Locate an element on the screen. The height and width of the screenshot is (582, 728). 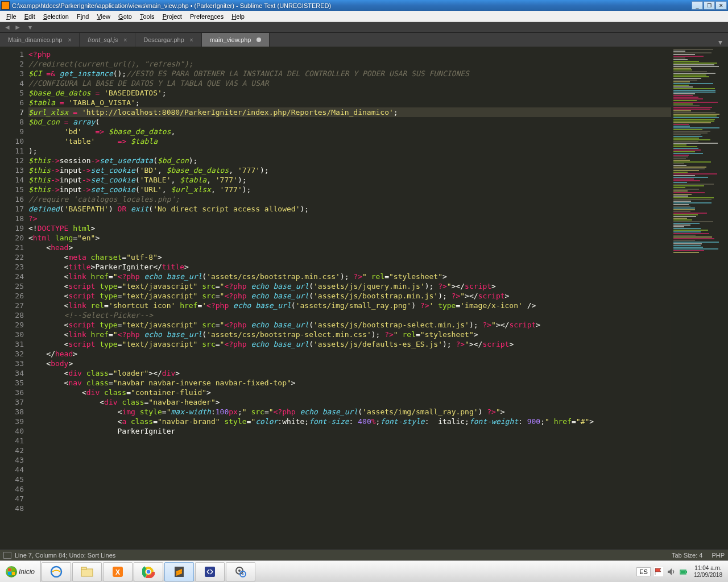
minimap is located at coordinates (700, 298).